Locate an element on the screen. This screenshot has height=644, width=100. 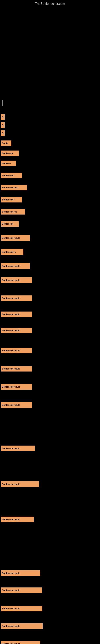
result-item: Bottle is located at coordinates (6, 143).